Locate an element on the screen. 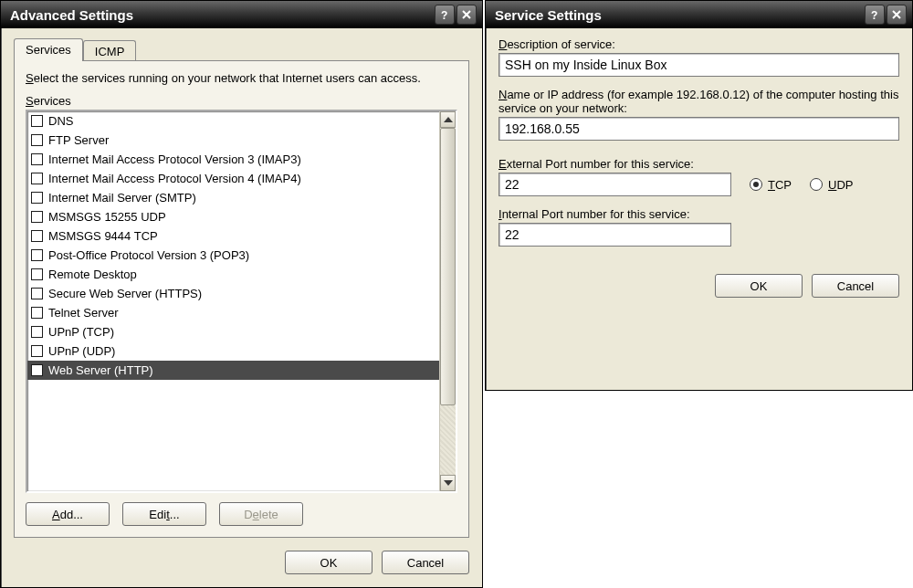 Image resolution: width=913 pixels, height=588 pixels. service-item: Remote Desktop is located at coordinates (234, 274).